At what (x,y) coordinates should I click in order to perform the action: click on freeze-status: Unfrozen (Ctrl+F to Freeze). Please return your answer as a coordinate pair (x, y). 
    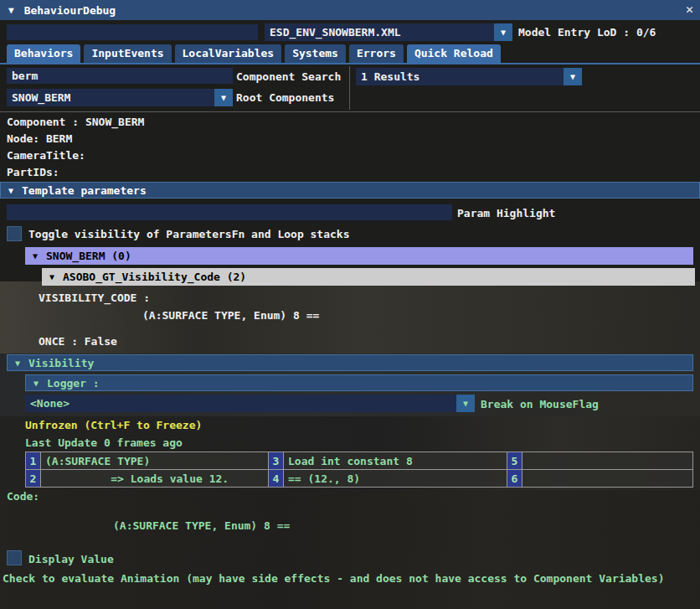
    Looking at the image, I should click on (114, 426).